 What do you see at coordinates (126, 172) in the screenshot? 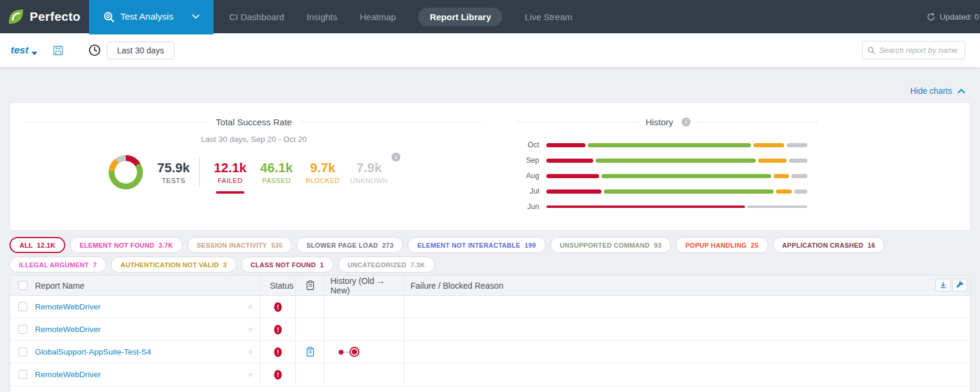
I see `donut-hole` at bounding box center [126, 172].